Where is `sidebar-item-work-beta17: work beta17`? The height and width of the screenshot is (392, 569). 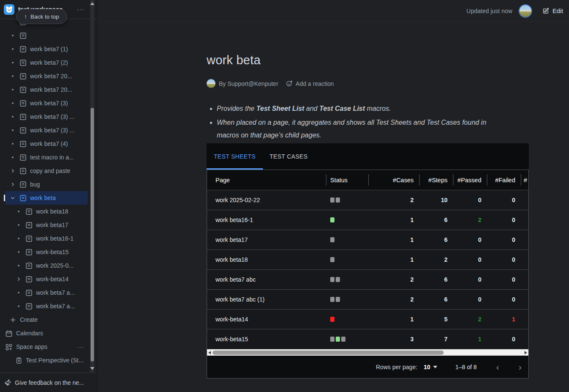 sidebar-item-work-beta17: work beta17 is located at coordinates (47, 225).